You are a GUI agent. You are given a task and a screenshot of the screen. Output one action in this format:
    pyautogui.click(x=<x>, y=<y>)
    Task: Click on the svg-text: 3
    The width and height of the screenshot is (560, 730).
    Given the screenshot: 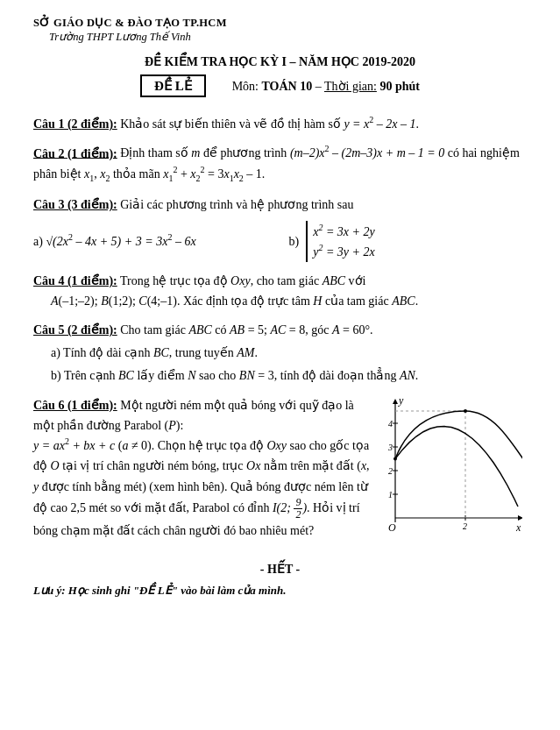 What is the action you would take?
    pyautogui.click(x=390, y=447)
    